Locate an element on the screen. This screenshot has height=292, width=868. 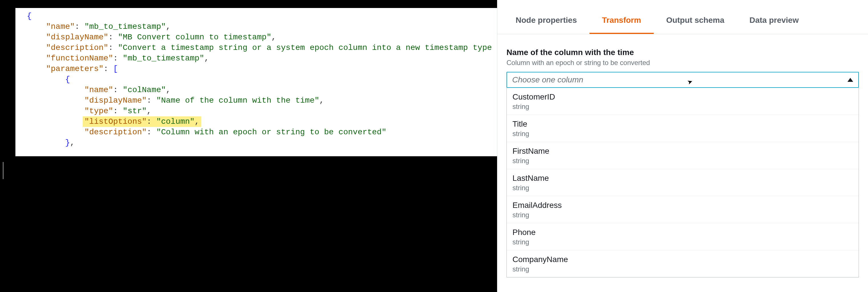
tab-transform: Transform is located at coordinates (622, 21).